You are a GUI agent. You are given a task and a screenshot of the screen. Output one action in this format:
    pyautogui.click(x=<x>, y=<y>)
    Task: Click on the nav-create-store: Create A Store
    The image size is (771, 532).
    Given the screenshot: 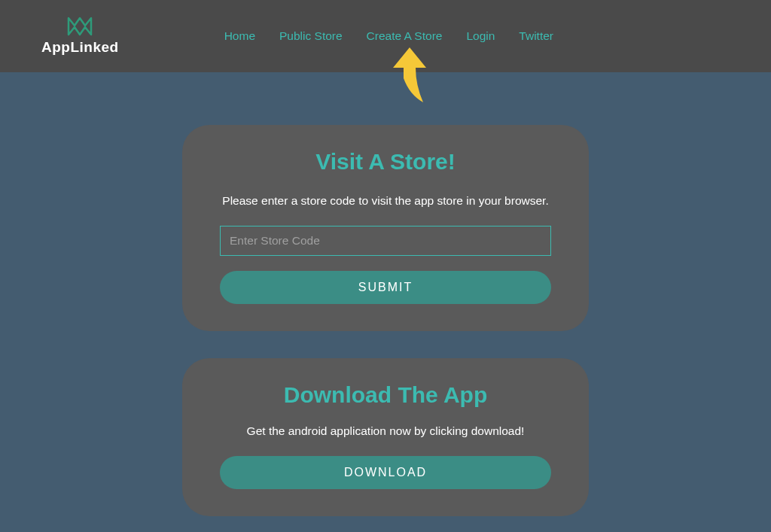 What is the action you would take?
    pyautogui.click(x=405, y=36)
    